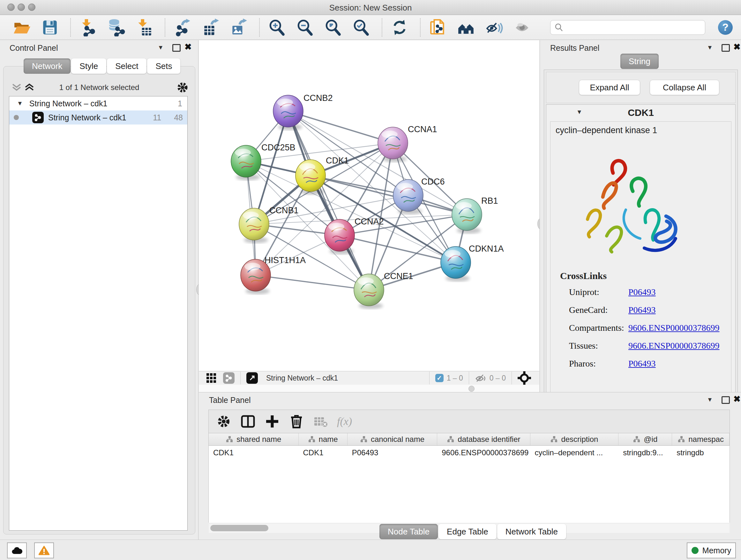  I want to click on table-cell: 9606.ENSP00000378699, so click(484, 453).